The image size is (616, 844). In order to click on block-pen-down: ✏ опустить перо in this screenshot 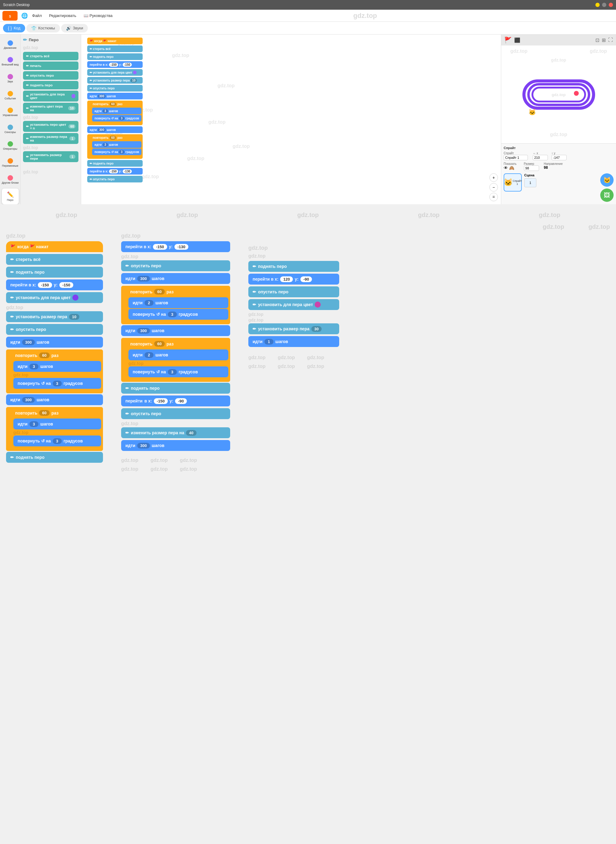, I will do `click(51, 75)`.